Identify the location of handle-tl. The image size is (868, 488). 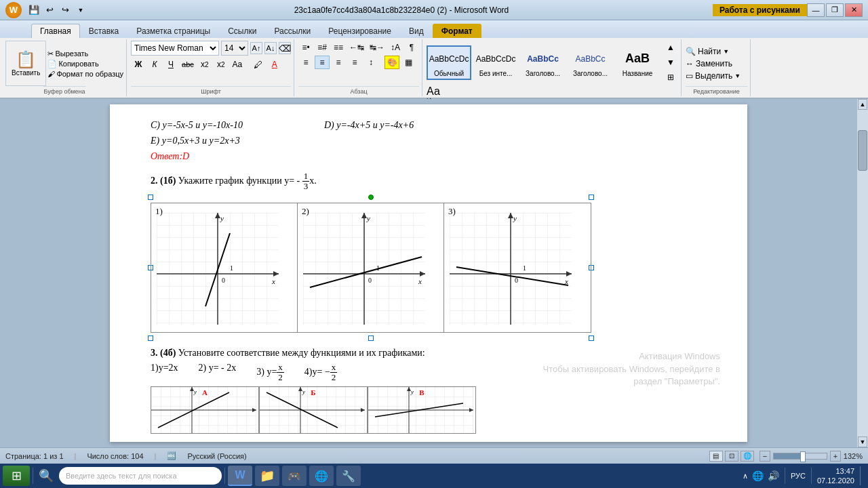
(151, 197).